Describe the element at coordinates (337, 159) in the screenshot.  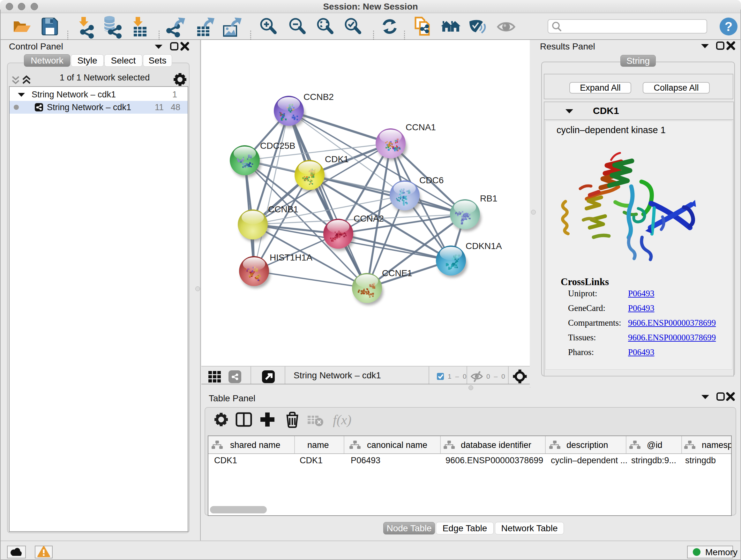
I see `svg-text: CDK1` at that location.